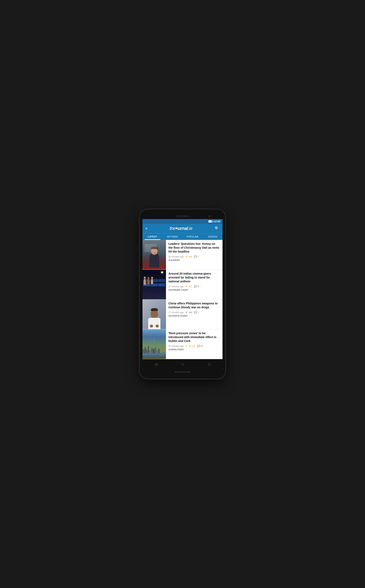 This screenshot has width=365, height=588. Describe the element at coordinates (156, 364) in the screenshot. I see `back-button: ◁` at that location.